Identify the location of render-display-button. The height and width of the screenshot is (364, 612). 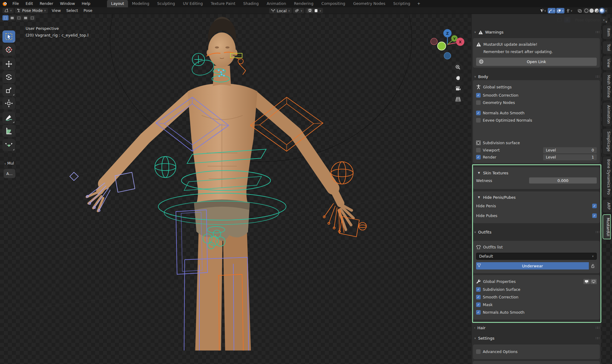
(594, 282).